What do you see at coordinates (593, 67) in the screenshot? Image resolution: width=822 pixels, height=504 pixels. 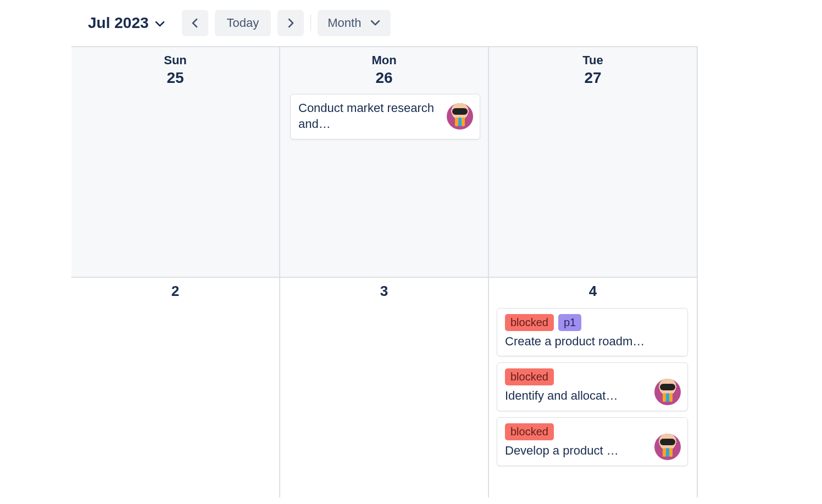 I see `cell-header: Tue 27` at bounding box center [593, 67].